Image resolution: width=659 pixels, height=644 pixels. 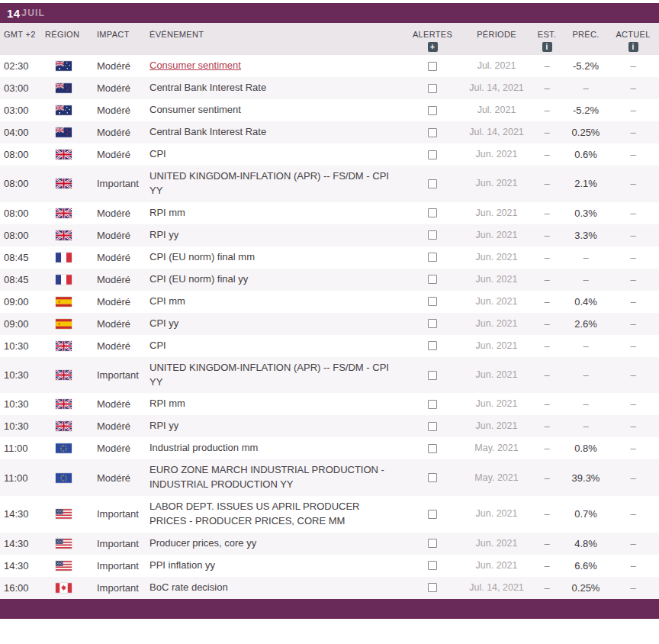 I want to click on plus-box-icon: +, so click(x=433, y=47).